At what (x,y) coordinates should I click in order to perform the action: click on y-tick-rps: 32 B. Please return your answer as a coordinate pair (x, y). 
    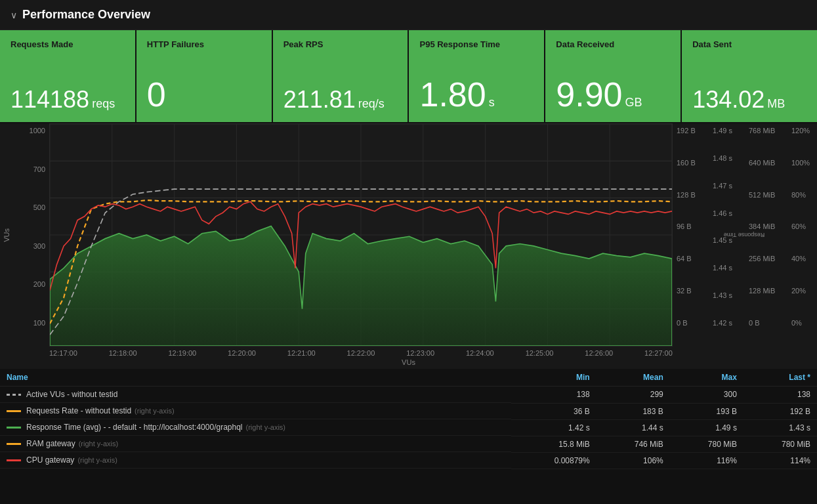
    Looking at the image, I should click on (684, 291).